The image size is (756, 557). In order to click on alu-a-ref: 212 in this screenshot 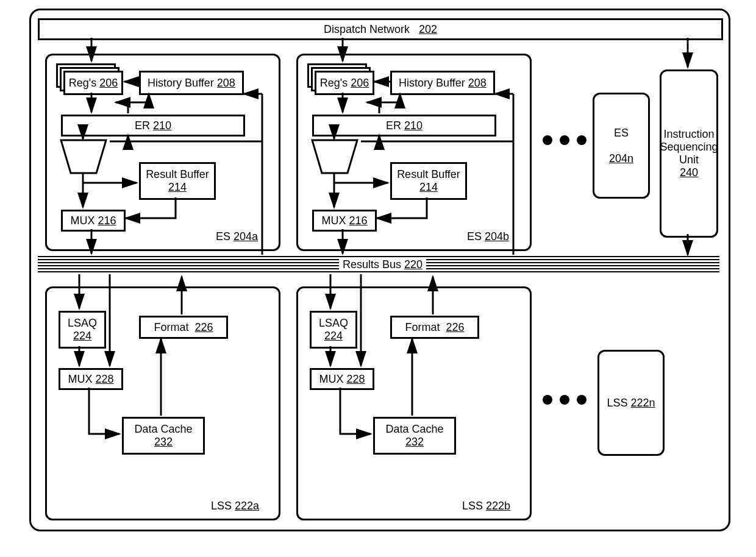, I will do `click(79, 163)`.